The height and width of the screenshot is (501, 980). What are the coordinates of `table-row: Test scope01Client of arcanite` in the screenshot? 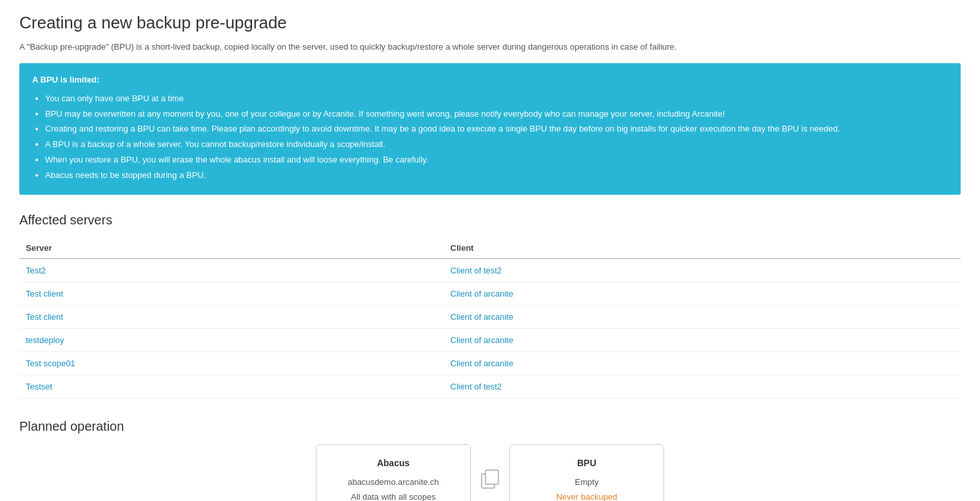 It's located at (490, 363).